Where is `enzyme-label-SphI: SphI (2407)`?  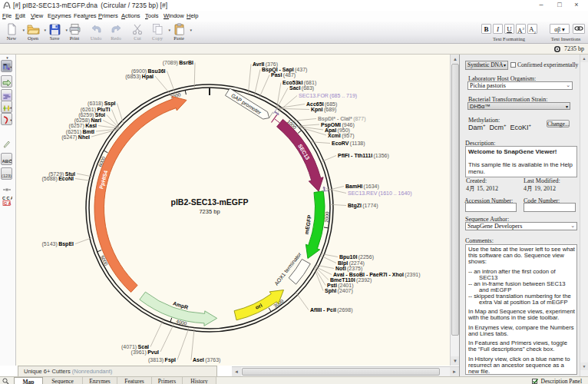
enzyme-label-SphI: SphI (2407) is located at coordinates (339, 291).